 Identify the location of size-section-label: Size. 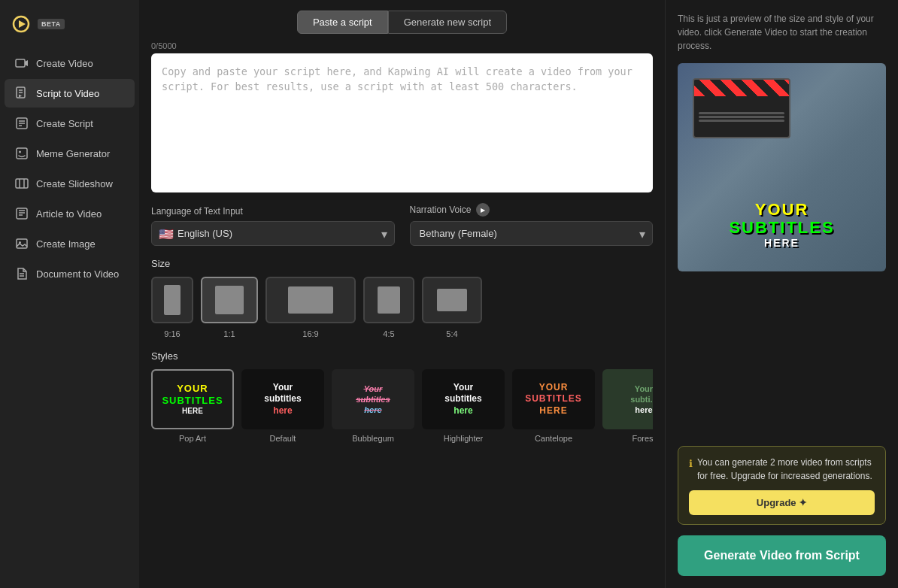
(402, 263).